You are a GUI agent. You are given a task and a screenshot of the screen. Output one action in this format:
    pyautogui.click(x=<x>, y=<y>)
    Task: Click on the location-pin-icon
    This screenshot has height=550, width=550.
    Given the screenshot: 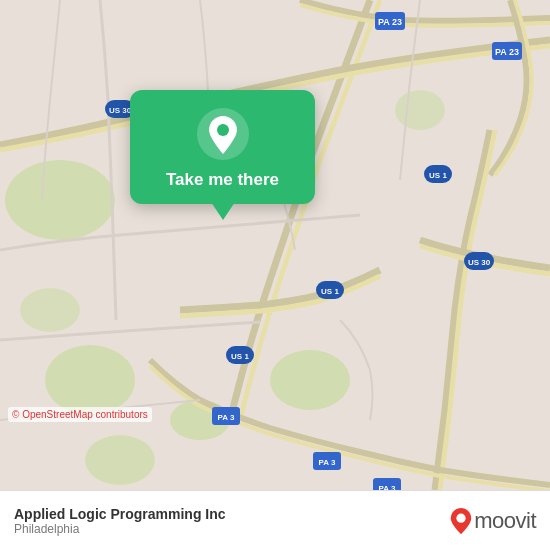 What is the action you would take?
    pyautogui.click(x=223, y=134)
    